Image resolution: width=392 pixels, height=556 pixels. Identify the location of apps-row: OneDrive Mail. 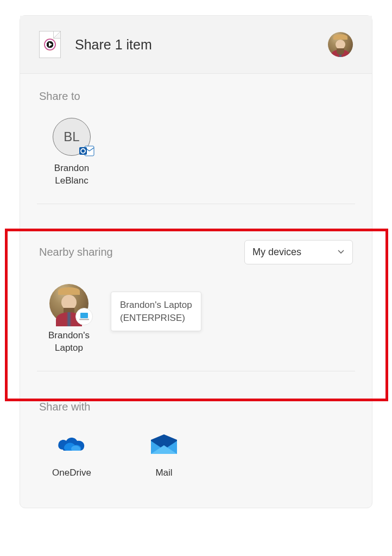
(196, 454).